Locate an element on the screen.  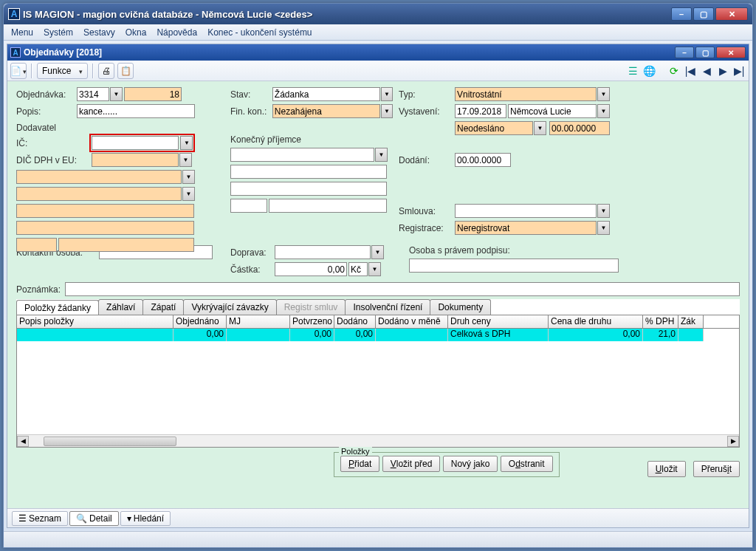
child-minimize-button: – is located at coordinates (684, 52).